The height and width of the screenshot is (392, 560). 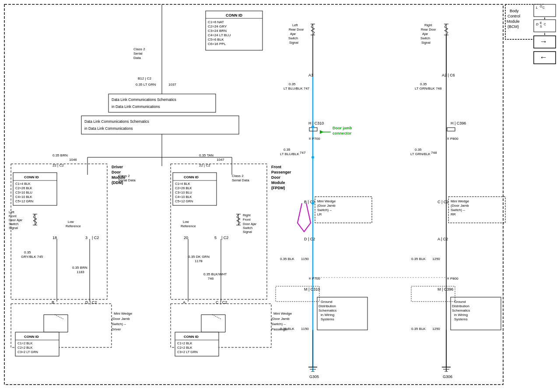 What do you see at coordinates (290, 154) in the screenshot?
I see `svg-text: LT BLU/BLK` at bounding box center [290, 154].